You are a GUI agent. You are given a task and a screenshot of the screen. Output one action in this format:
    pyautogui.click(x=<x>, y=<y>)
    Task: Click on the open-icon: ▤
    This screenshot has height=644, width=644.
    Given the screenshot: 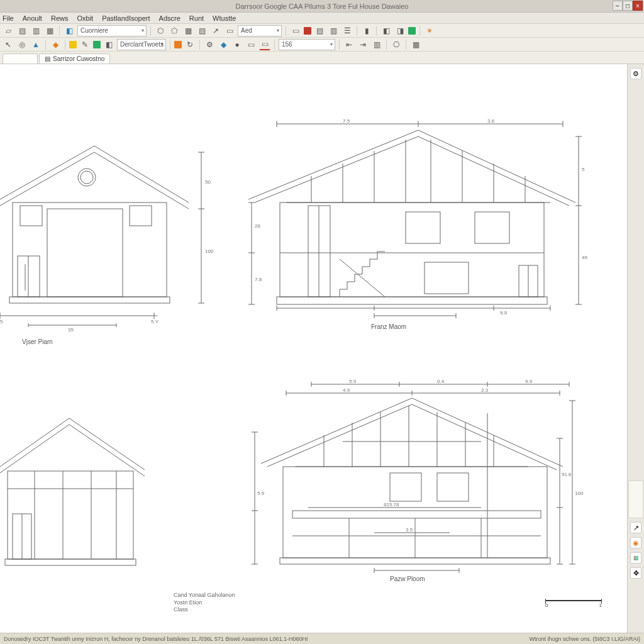 What is the action you would take?
    pyautogui.click(x=22, y=31)
    